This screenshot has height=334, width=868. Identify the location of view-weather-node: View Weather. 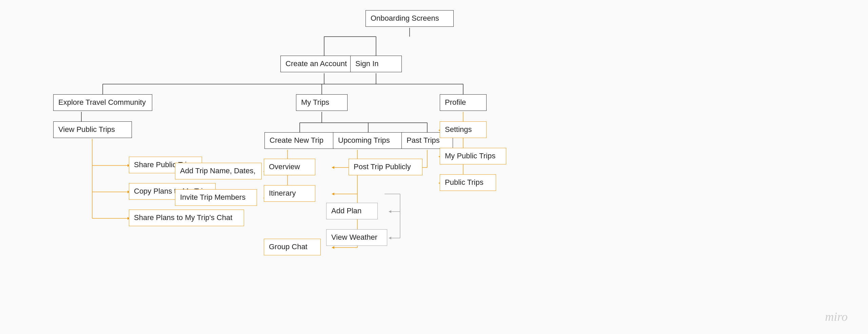
(357, 237).